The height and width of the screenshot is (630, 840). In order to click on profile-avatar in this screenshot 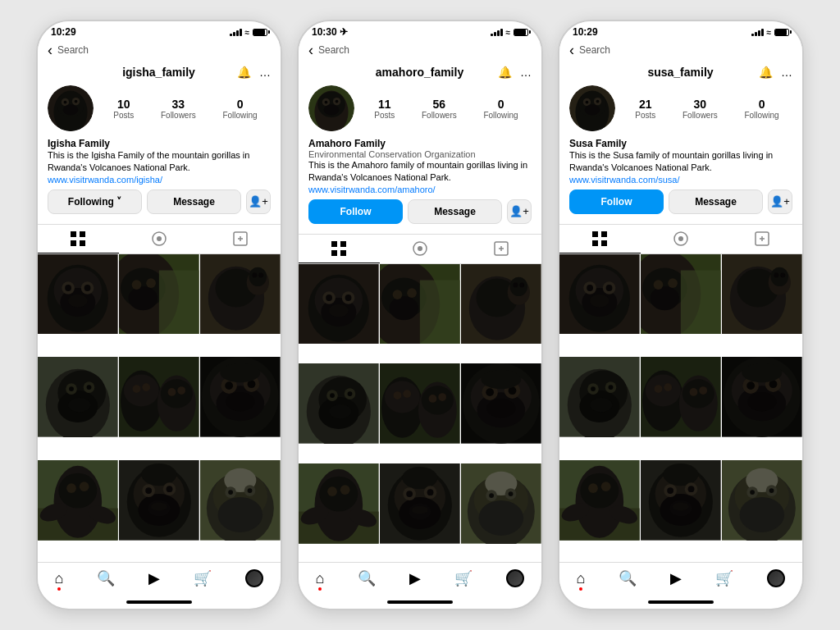, I will do `click(592, 108)`.